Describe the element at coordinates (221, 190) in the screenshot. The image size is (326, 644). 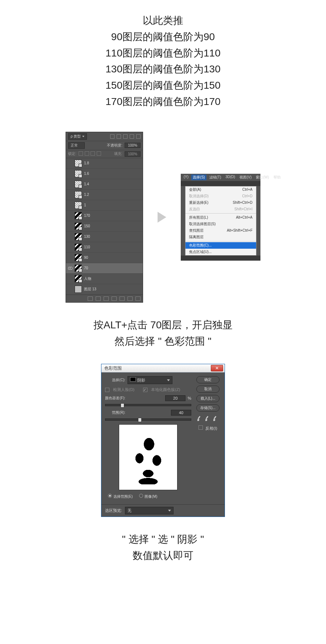
I see `menu-item: 全部(A)Ctrl+A` at that location.